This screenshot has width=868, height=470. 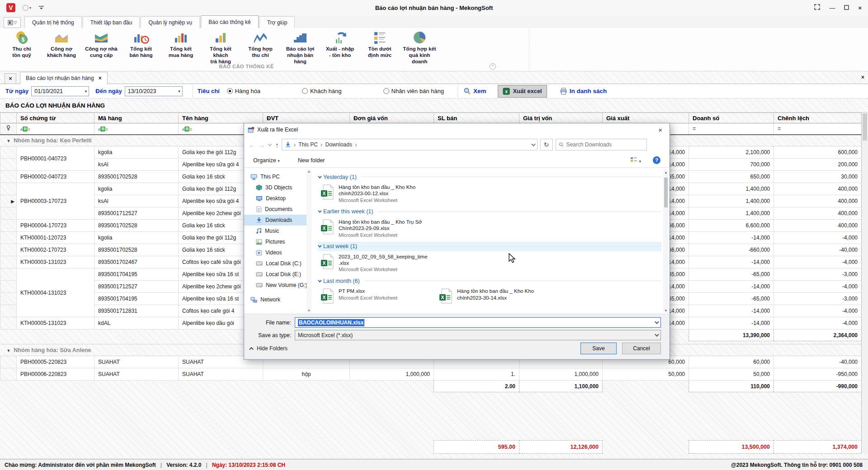 I want to click on ribbon-item-6: Tổng hợpthu chi, so click(x=260, y=44).